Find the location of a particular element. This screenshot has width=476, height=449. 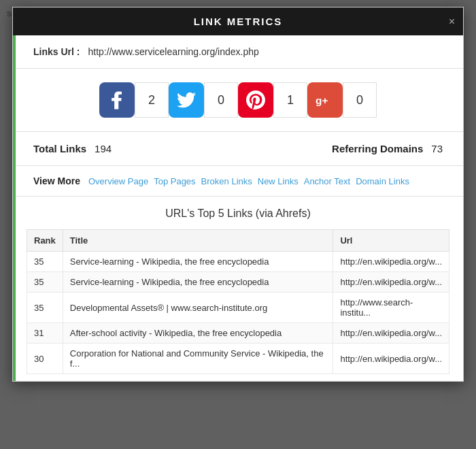

viewmore-domainlinks: Domain Links is located at coordinates (382, 181).